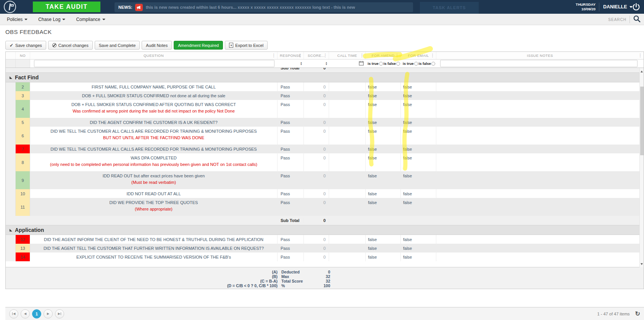  What do you see at coordinates (324, 122) in the screenshot?
I see `table-row: 5DID THE AGENT CONFIRM THE CUSTOMER IS A…` at bounding box center [324, 122].